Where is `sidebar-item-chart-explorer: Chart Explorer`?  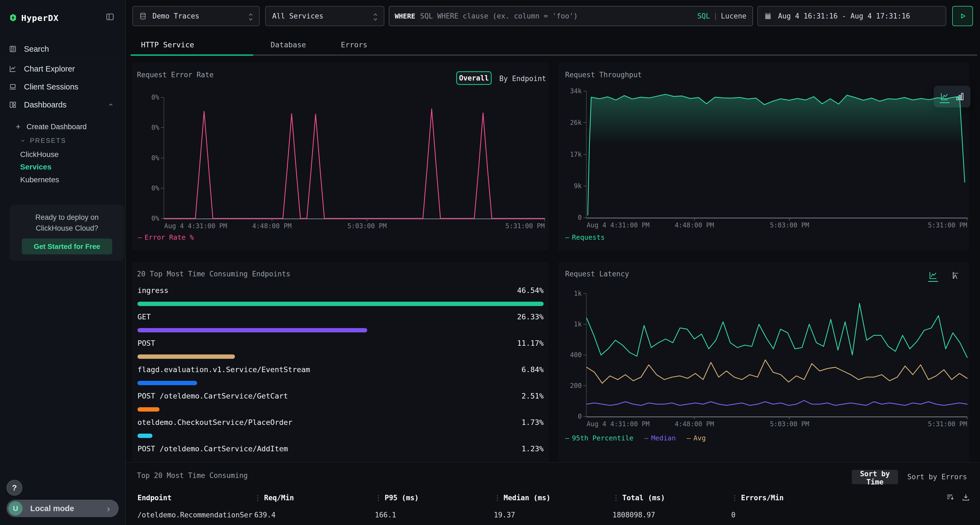 sidebar-item-chart-explorer: Chart Explorer is located at coordinates (62, 69).